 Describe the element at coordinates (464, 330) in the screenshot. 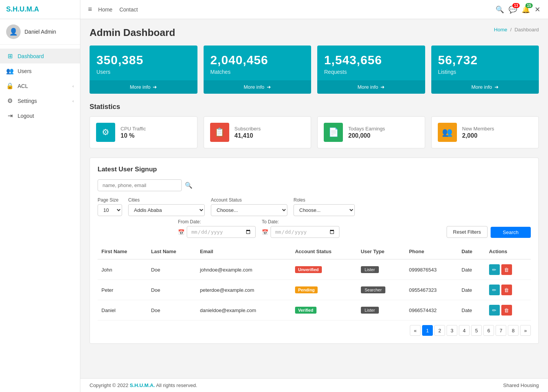

I see `page-button: 4` at that location.